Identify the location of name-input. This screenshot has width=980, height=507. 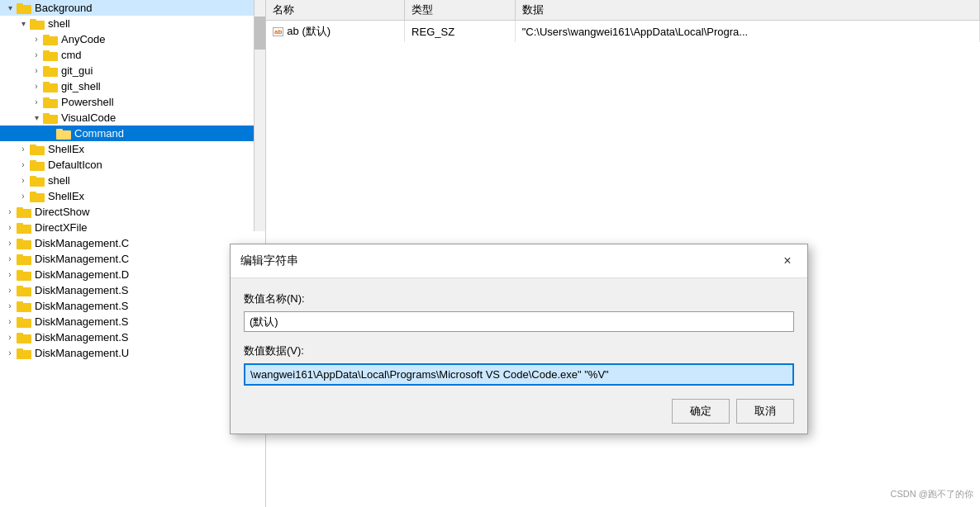
(519, 322).